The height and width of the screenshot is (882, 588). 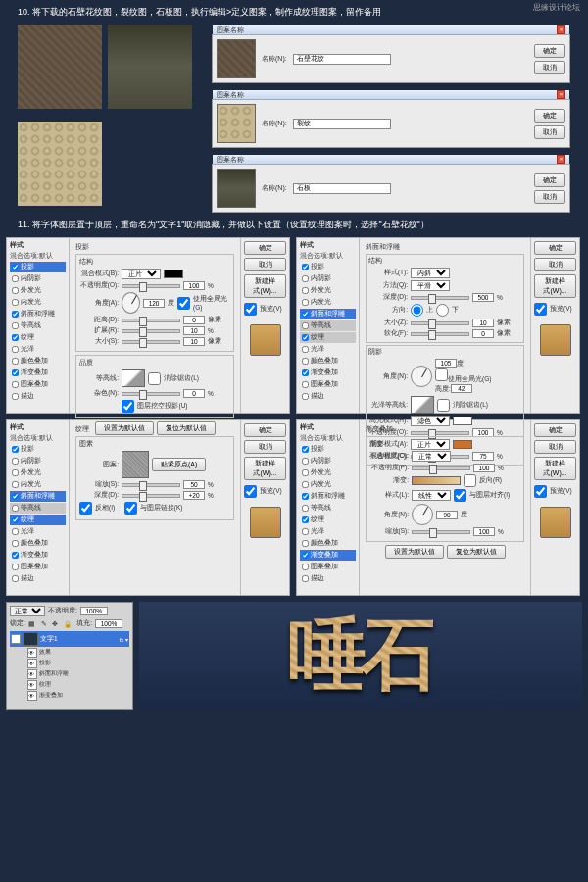 I want to click on style-item-satin: 光泽, so click(x=37, y=531).